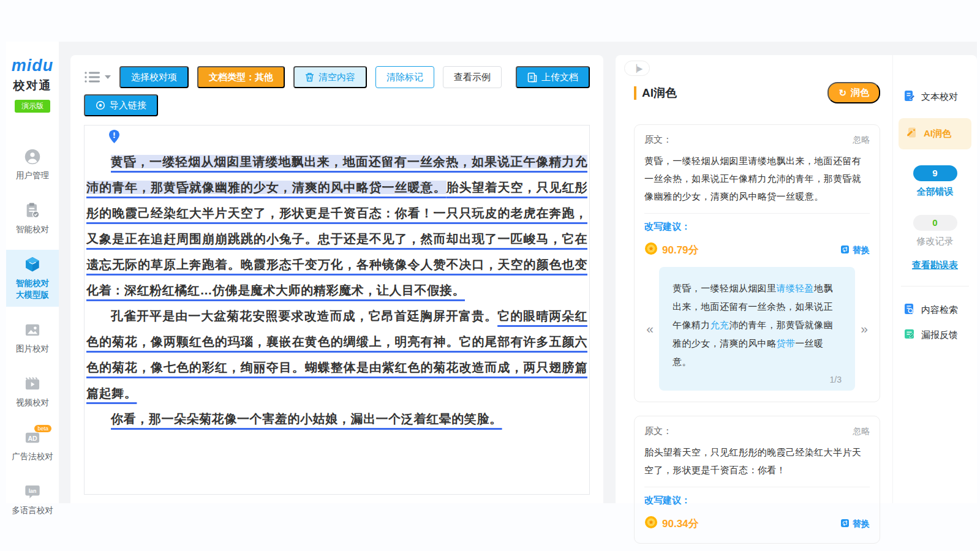 This screenshot has height=551, width=980. Describe the element at coordinates (114, 137) in the screenshot. I see `error-pin-icon` at that location.